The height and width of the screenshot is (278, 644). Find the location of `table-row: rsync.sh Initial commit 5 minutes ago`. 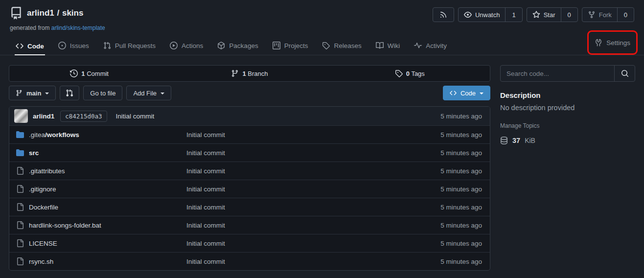

table-row: rsync.sh Initial commit 5 minutes ago is located at coordinates (250, 261).